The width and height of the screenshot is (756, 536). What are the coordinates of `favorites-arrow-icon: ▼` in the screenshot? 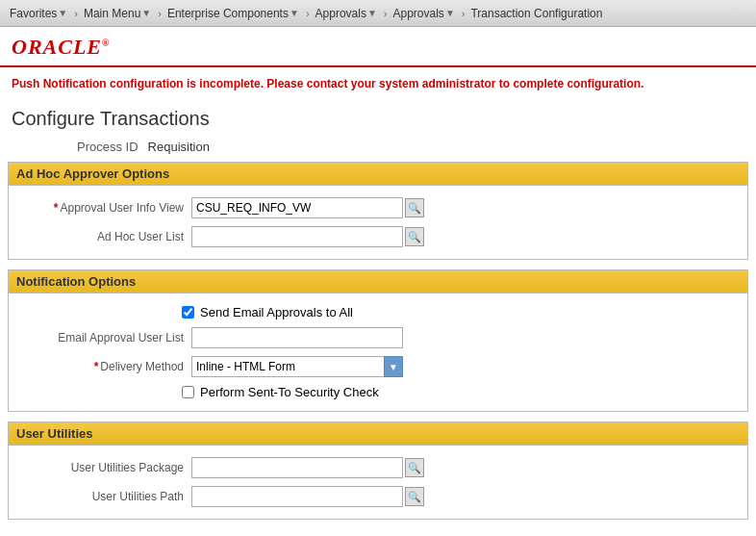 It's located at (63, 13).